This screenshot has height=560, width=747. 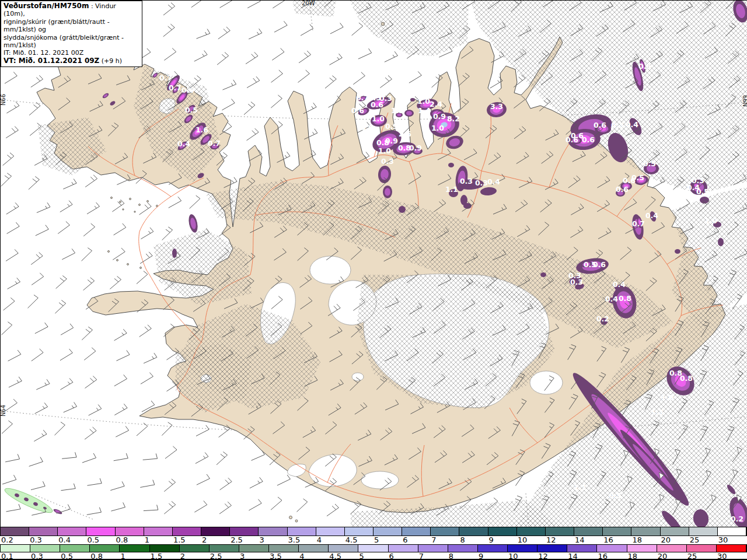 I want to click on precip-value-label: 8.2, so click(x=453, y=119).